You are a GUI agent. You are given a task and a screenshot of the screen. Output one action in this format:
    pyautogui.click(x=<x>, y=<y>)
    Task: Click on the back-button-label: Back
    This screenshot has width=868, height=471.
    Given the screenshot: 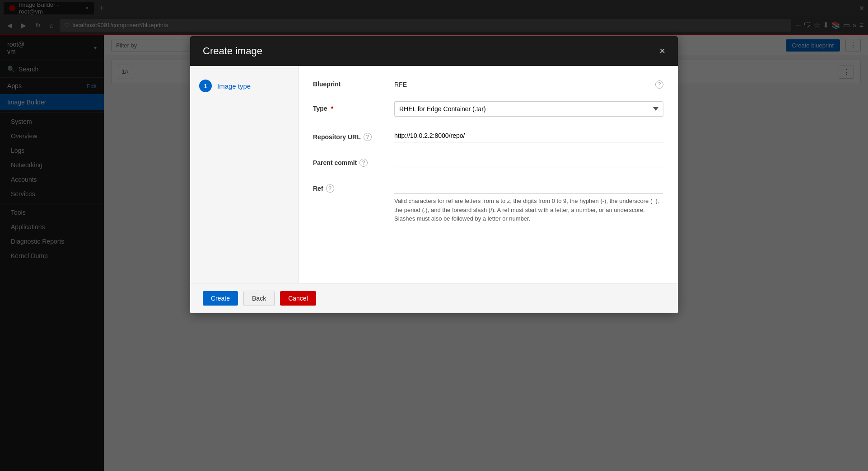 What is the action you would take?
    pyautogui.click(x=259, y=298)
    